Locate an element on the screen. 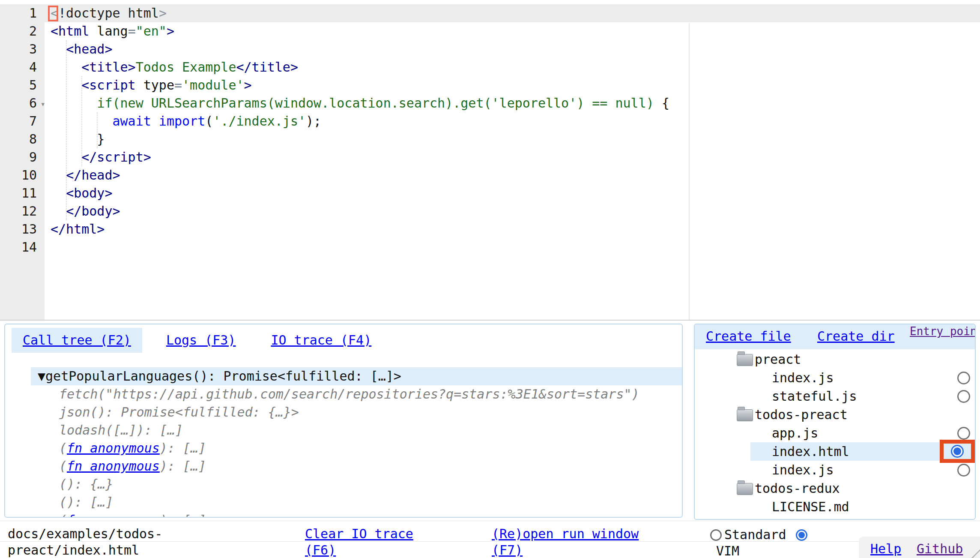 The width and height of the screenshot is (980, 558). file-row: index.html is located at coordinates (835, 452).